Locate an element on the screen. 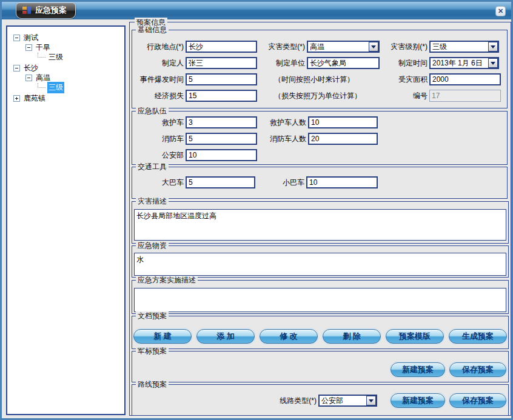 The image size is (513, 420). emergency-team-group-title: 应急队伍 is located at coordinates (152, 111).